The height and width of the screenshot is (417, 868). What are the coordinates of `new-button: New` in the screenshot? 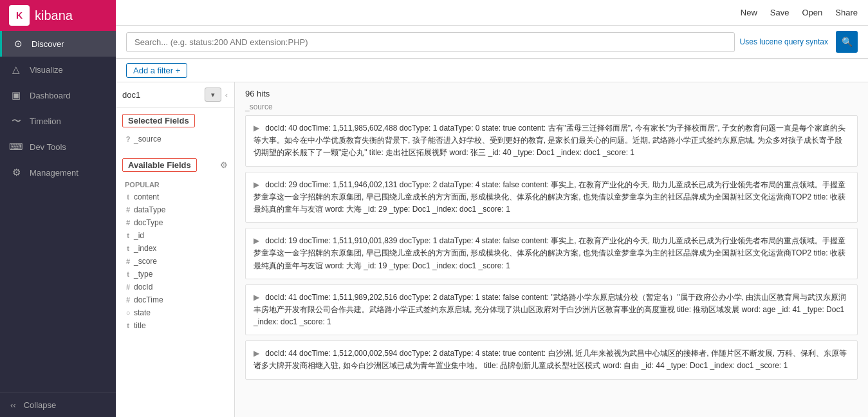 It's located at (749, 13).